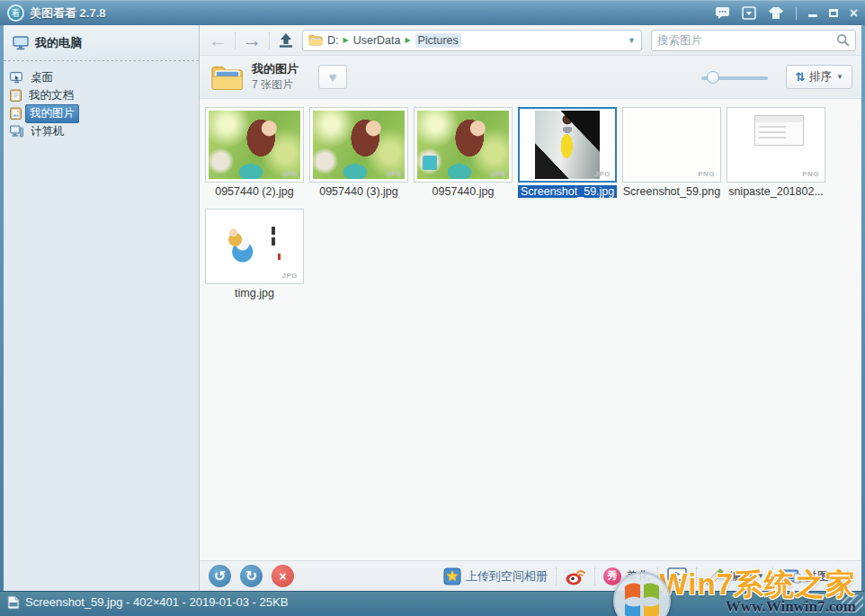 This screenshot has width=865, height=616. I want to click on weibo-button, so click(575, 576).